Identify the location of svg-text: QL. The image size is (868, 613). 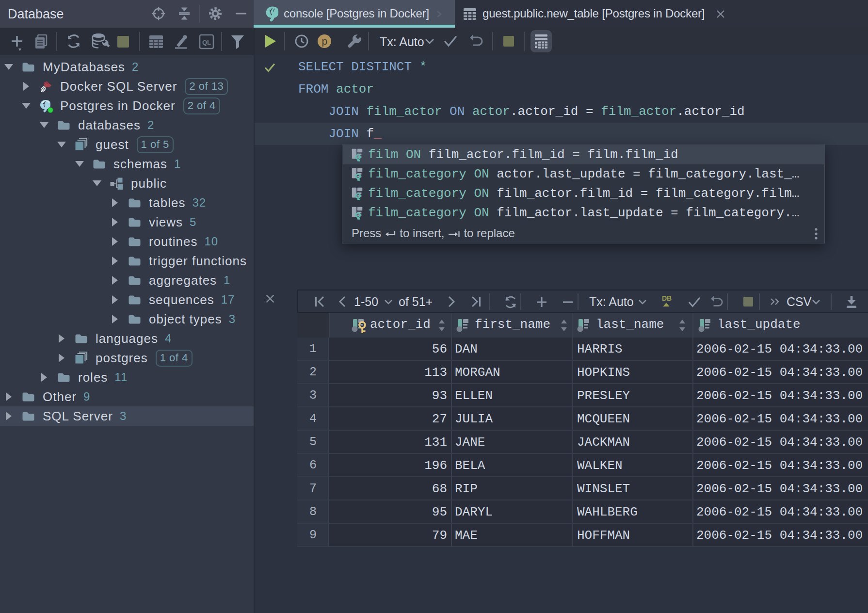
(207, 43).